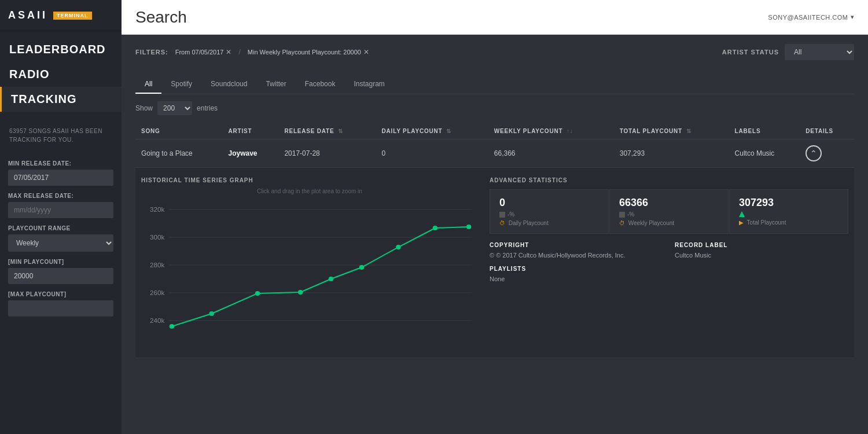 This screenshot has width=868, height=434. I want to click on details-bottom: COPYRIGHT © © 2017 Cultco Music/Hollywoo…, so click(669, 250).